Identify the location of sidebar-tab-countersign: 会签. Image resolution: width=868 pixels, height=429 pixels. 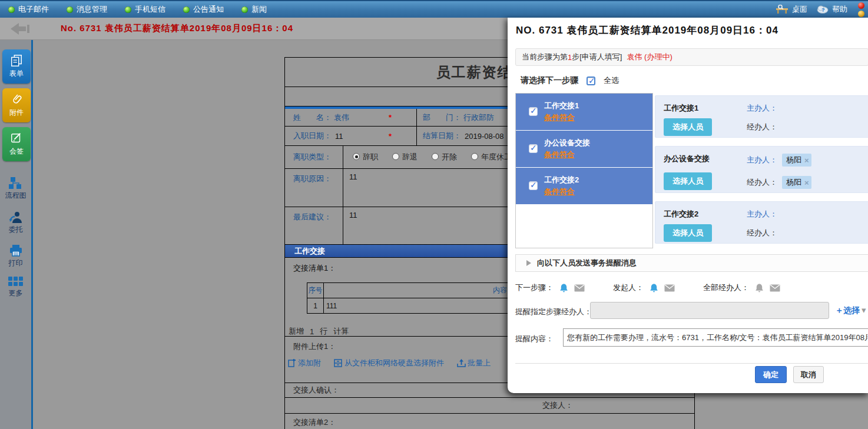
(16, 144).